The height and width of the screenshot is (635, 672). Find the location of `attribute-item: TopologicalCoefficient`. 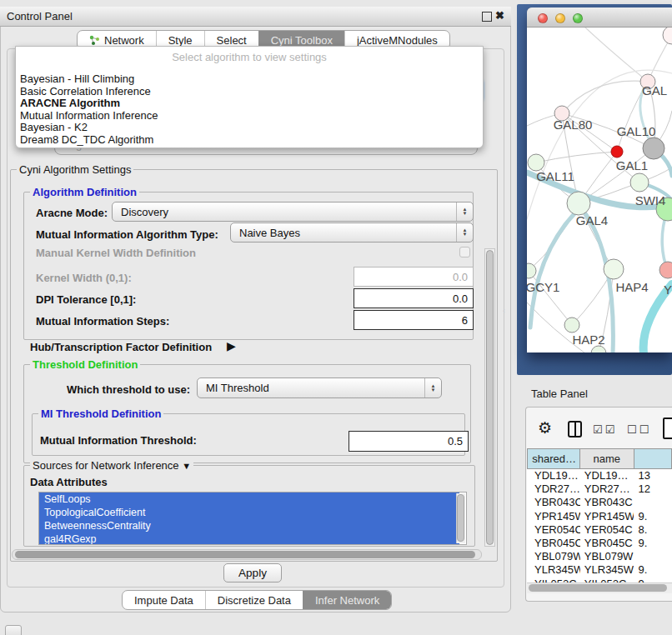

attribute-item: TopologicalCoefficient is located at coordinates (249, 512).